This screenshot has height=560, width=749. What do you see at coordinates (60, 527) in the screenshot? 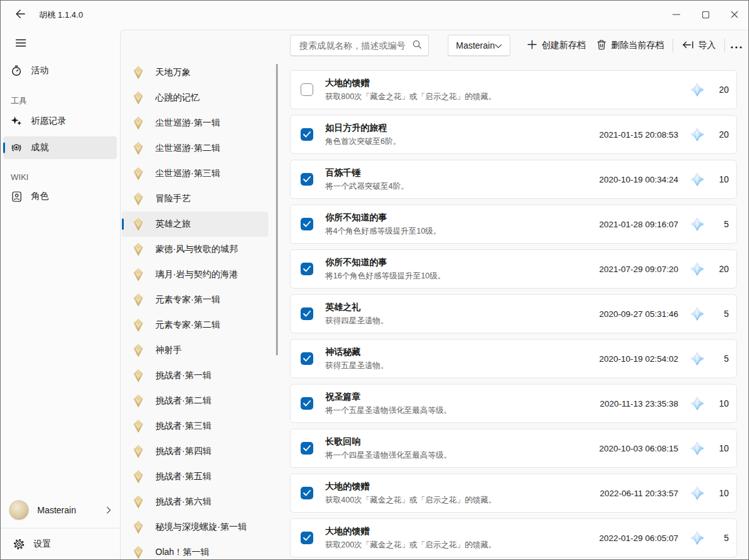
I see `sidebar-footer: Masterain 设置` at bounding box center [60, 527].